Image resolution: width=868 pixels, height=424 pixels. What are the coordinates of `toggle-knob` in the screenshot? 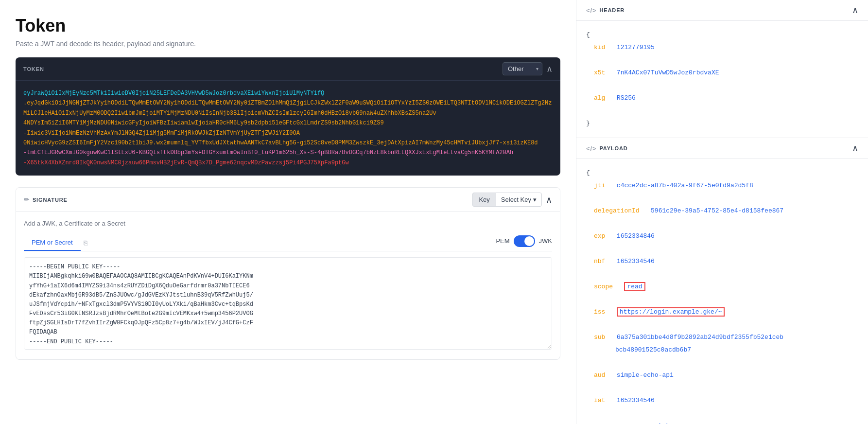 It's located at (529, 241).